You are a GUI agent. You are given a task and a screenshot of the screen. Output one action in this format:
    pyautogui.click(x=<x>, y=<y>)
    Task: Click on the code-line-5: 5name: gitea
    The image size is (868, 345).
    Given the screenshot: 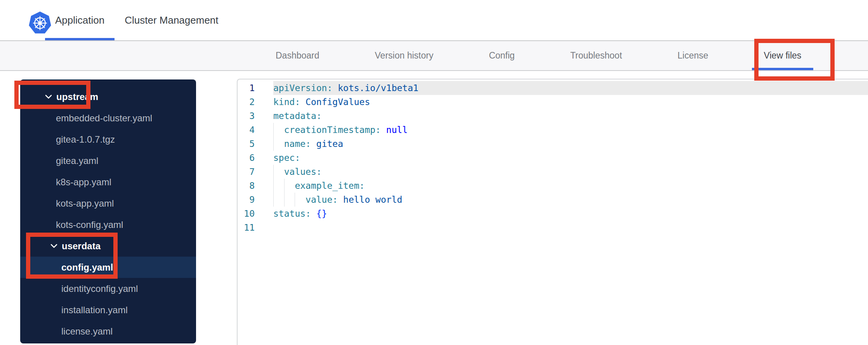 What is the action you would take?
    pyautogui.click(x=553, y=144)
    